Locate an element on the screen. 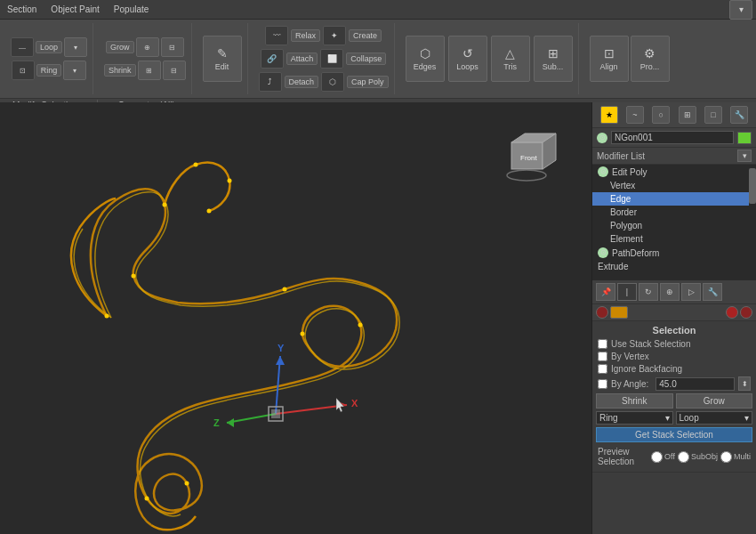 The image size is (756, 534). ring-loop-row: Ring ▾ Loop ▾ is located at coordinates (674, 418).